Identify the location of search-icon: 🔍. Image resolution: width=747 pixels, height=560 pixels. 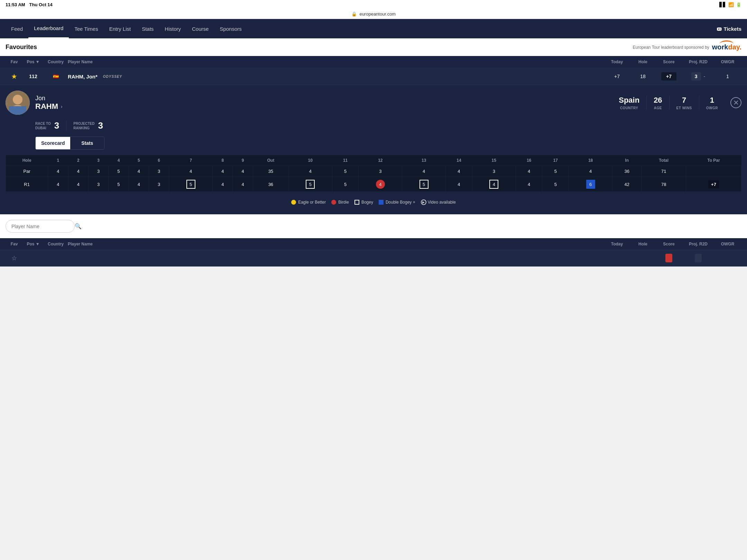
(78, 226).